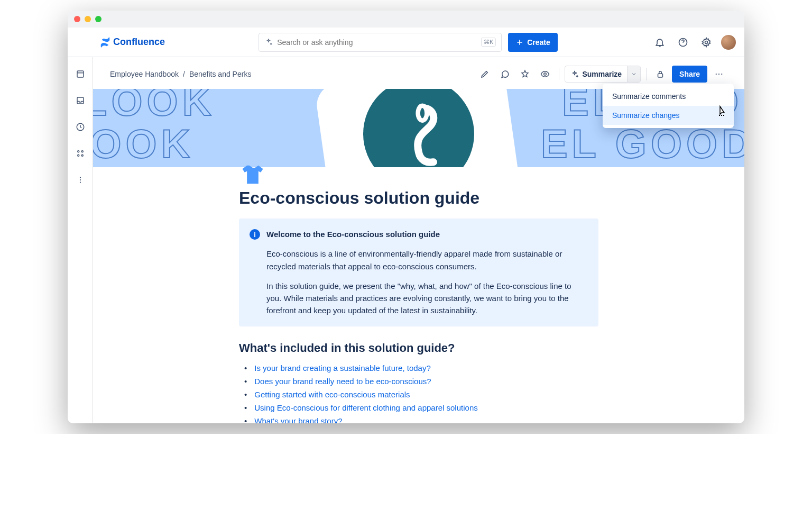 This screenshot has width=812, height=527. Describe the element at coordinates (85, 42) in the screenshot. I see `app-switcher-icon` at that location.